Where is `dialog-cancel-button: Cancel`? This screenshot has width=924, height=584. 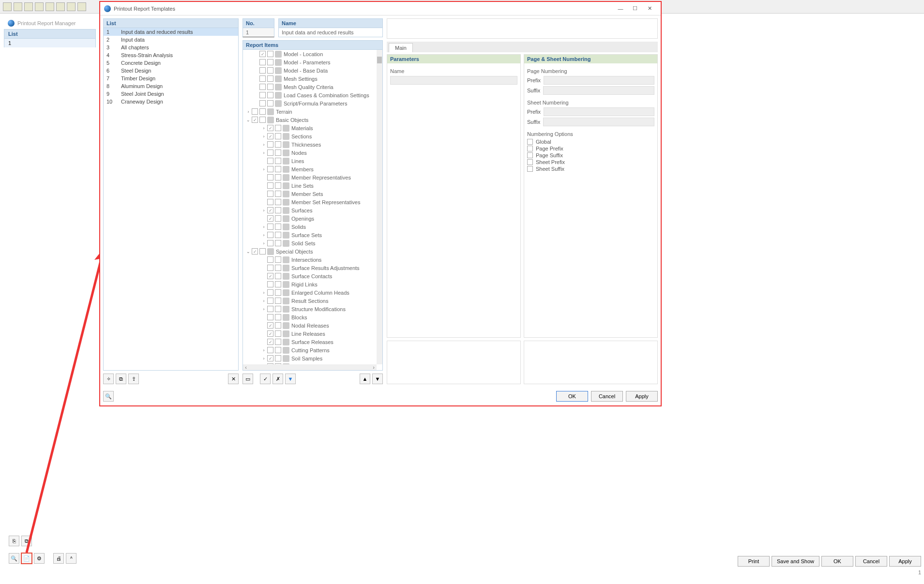 dialog-cancel-button: Cancel is located at coordinates (607, 396).